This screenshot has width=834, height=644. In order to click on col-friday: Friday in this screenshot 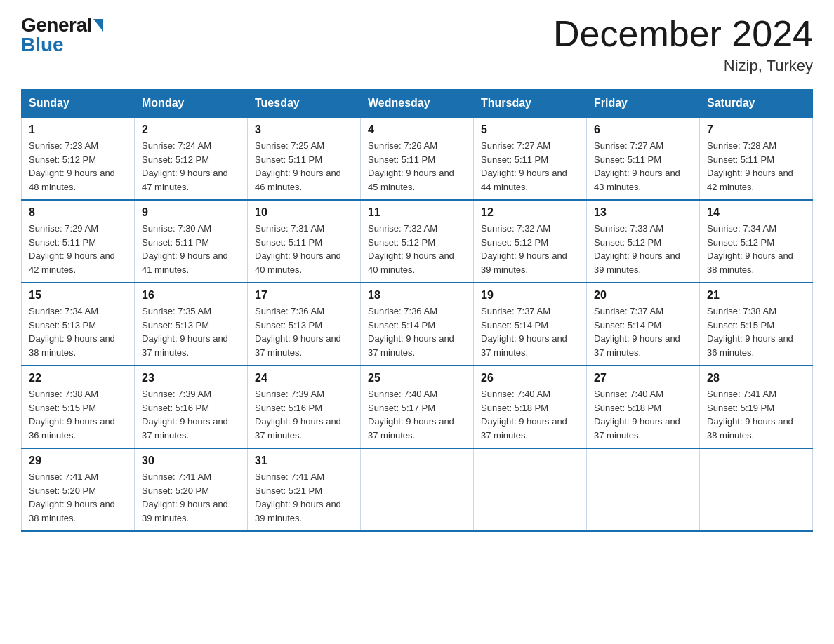, I will do `click(643, 104)`.